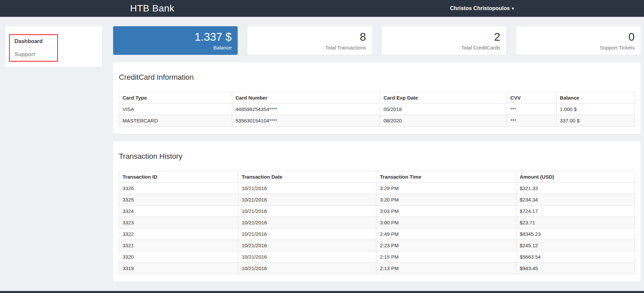 The image size is (644, 293). What do you see at coordinates (575, 188) in the screenshot?
I see `cell-amount: $321.33` at bounding box center [575, 188].